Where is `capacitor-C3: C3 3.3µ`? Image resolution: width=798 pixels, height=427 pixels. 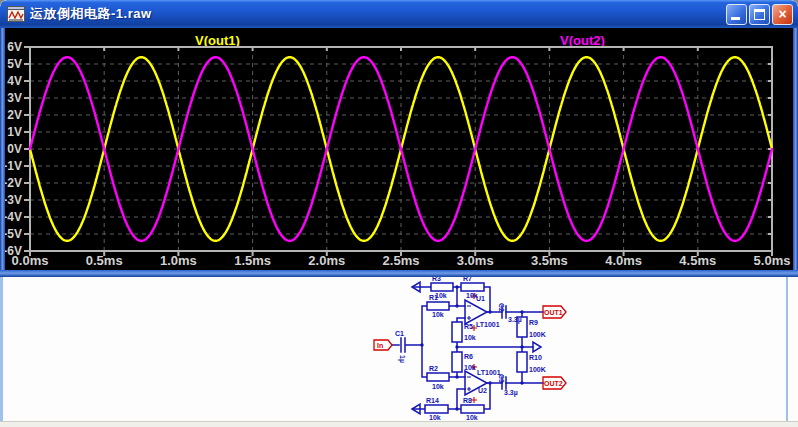
capacitor-C3: C3 3.3µ is located at coordinates (508, 386).